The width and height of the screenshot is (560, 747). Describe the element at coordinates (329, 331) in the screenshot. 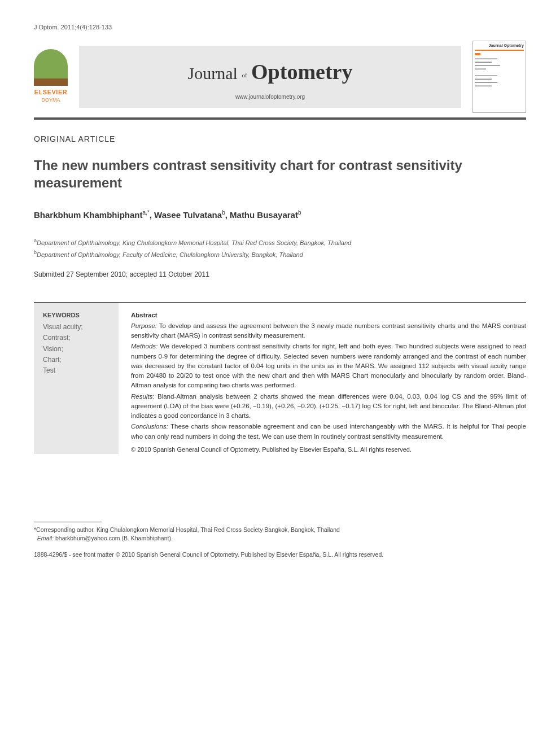

I see `purpose-text: To develop and assess the agreement betw…` at that location.